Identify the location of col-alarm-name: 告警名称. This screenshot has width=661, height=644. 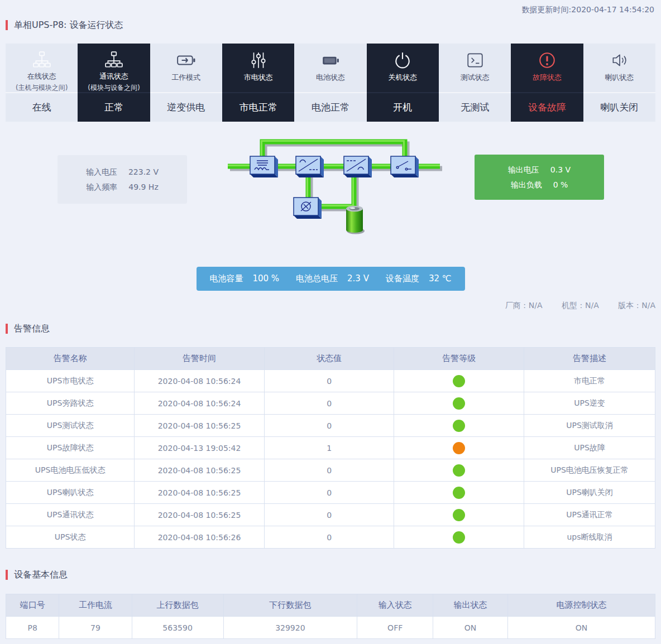
(70, 359).